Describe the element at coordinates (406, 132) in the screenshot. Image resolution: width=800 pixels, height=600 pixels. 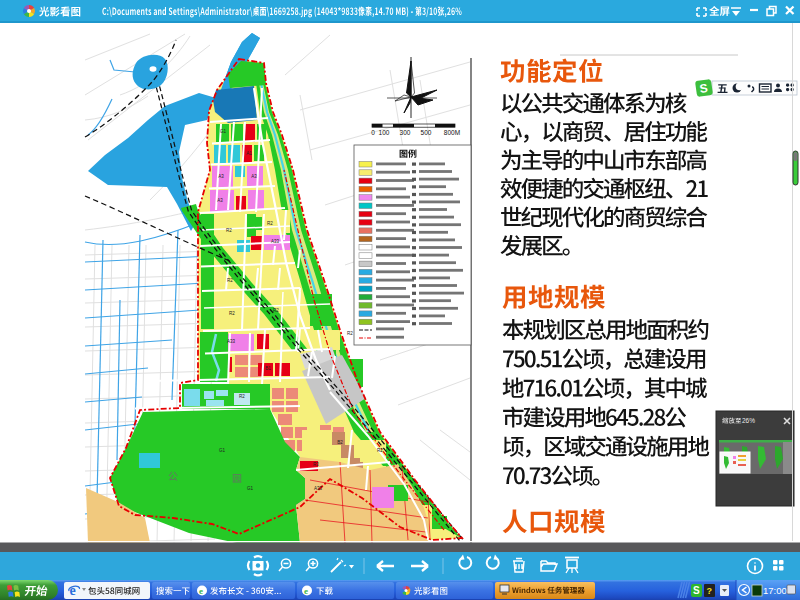
I see `svg-text: 300` at that location.